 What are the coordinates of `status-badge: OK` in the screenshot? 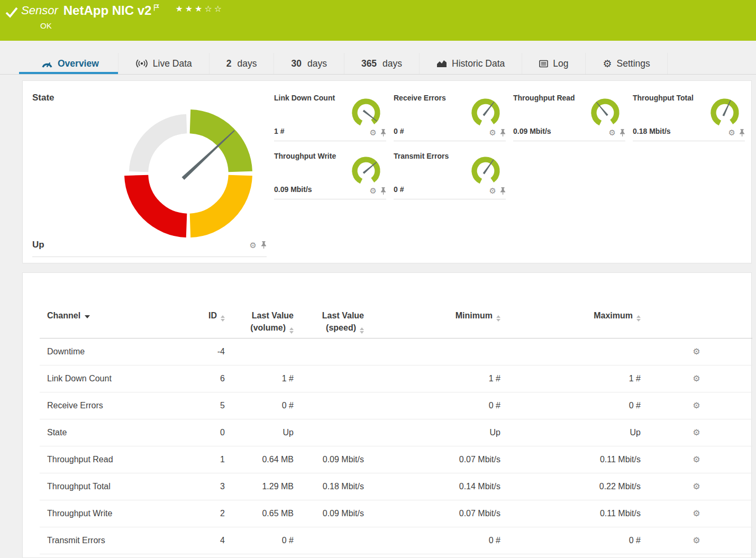 It's located at (132, 25).